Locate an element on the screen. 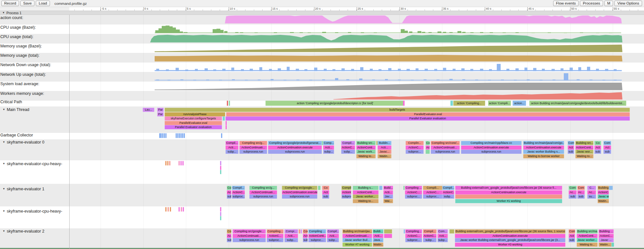  skyframe-evaluator-0-bar: Com is located at coordinates (571, 143).